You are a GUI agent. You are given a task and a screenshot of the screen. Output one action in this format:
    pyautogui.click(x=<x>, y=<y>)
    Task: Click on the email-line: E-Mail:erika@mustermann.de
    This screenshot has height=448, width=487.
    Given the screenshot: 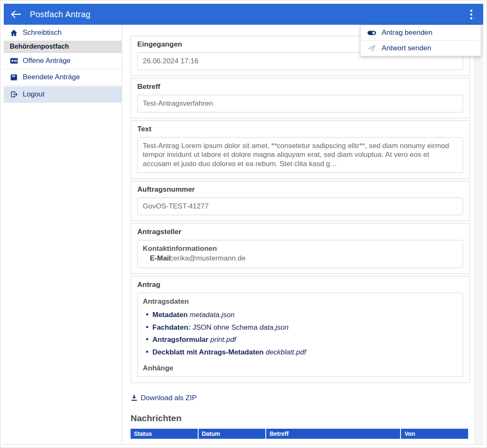 What is the action you would take?
    pyautogui.click(x=304, y=258)
    